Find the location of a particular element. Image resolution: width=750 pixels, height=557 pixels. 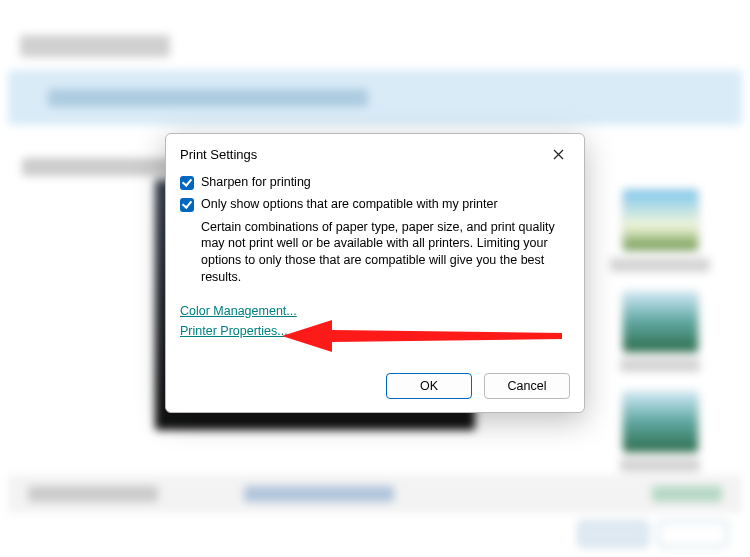

sharpen-label: Sharpen for printing is located at coordinates (256, 182).